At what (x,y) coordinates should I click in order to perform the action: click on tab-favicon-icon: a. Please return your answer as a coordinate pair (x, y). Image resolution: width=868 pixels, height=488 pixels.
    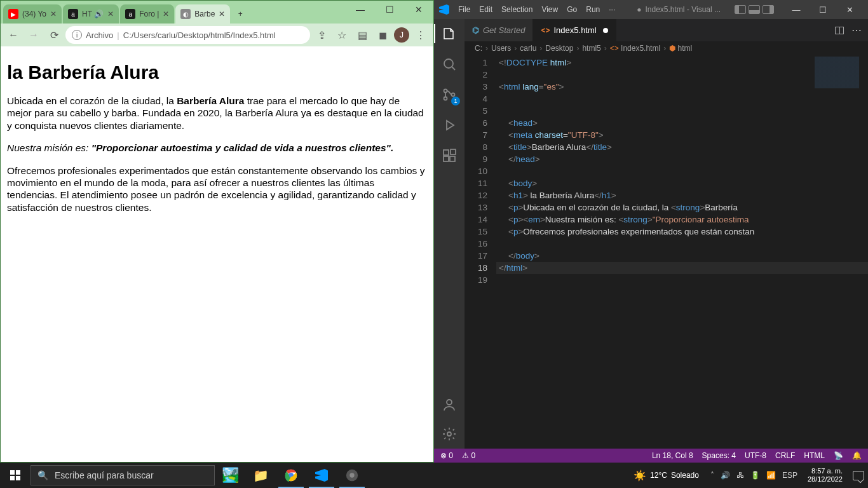
    Looking at the image, I should click on (130, 14).